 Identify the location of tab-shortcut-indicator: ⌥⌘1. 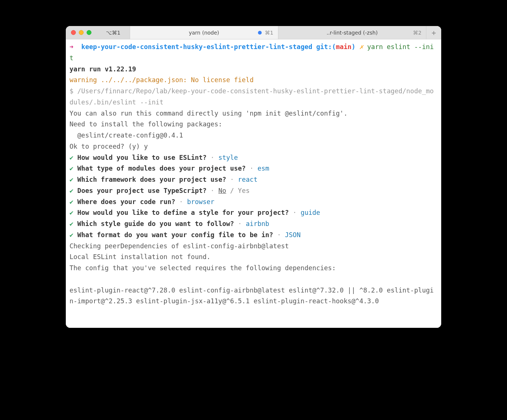
(113, 33).